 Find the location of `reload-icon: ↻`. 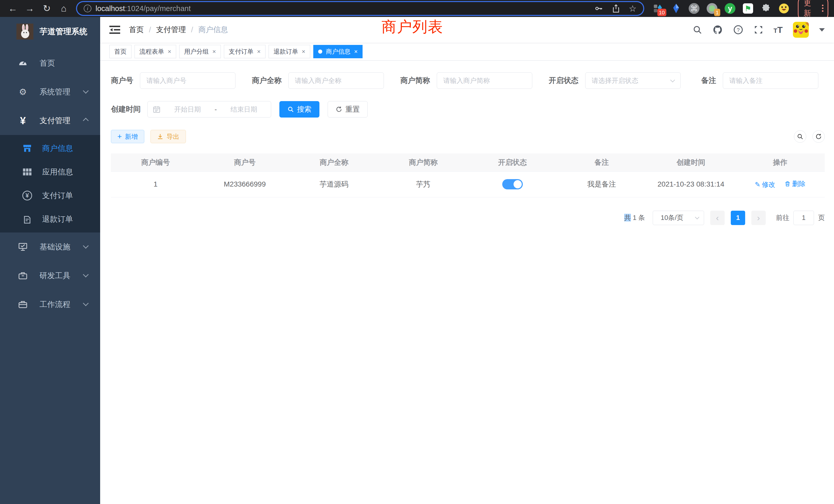

reload-icon: ↻ is located at coordinates (47, 8).